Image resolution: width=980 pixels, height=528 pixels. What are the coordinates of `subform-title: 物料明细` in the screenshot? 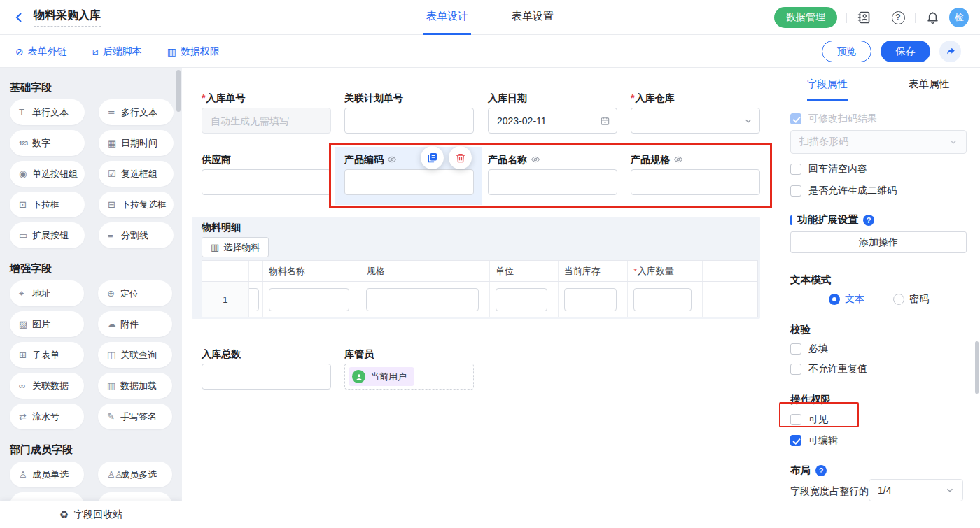 It's located at (221, 228).